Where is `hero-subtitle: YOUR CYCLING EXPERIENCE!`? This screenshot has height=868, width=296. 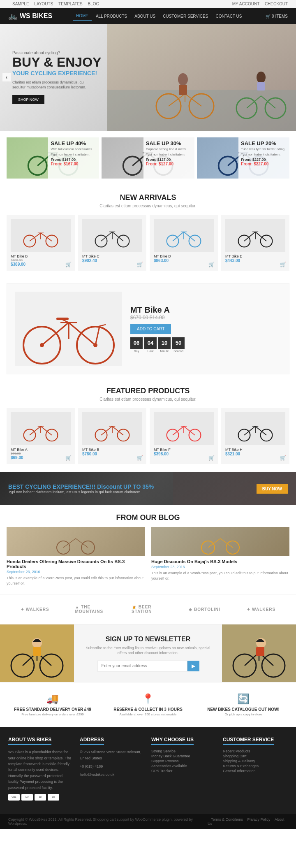 hero-subtitle: YOUR CYCLING EXPERIENCE! is located at coordinates (57, 73).